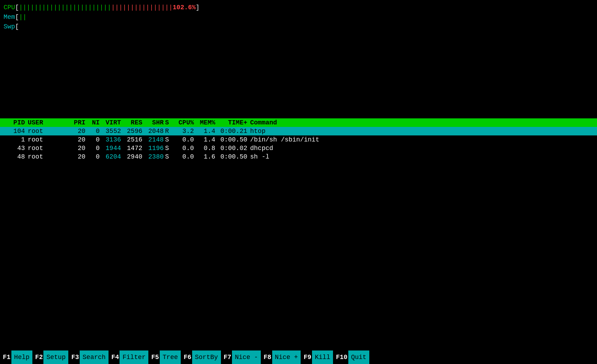 The image size is (597, 364). Describe the element at coordinates (258, 157) in the screenshot. I see `command: sh -l` at that location.